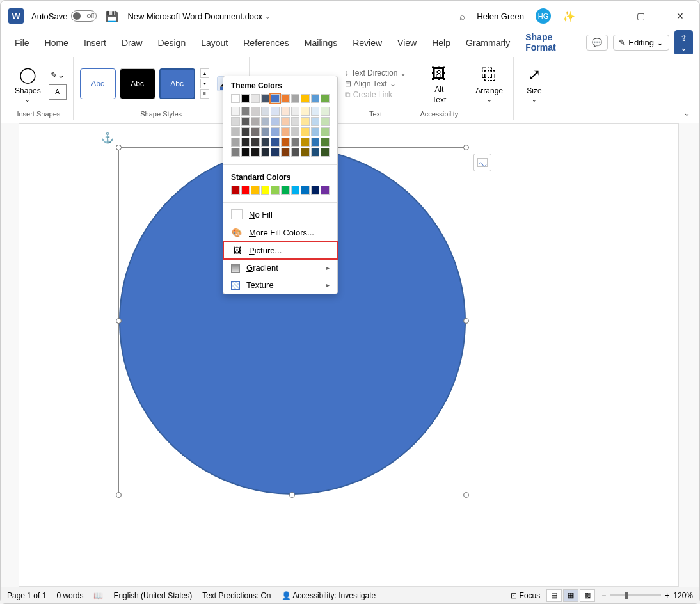 This screenshot has width=700, height=604. What do you see at coordinates (266, 43) in the screenshot?
I see `tab-references: References` at bounding box center [266, 43].